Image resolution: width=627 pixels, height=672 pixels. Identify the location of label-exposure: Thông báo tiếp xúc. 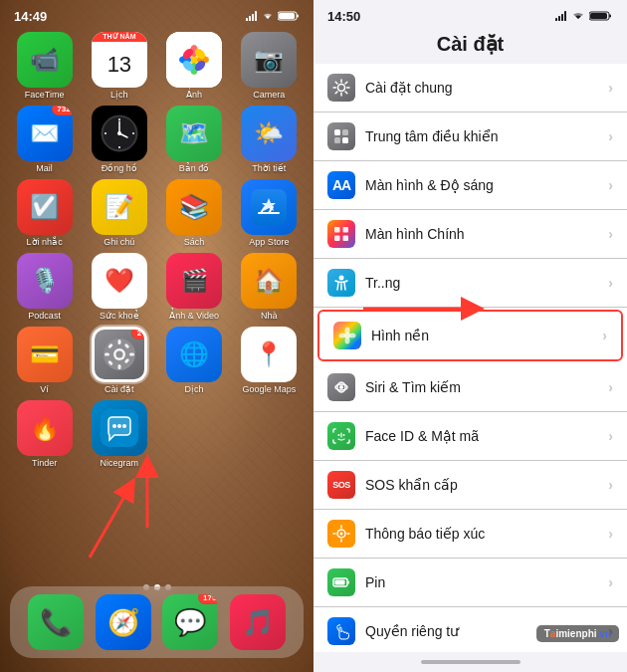
(487, 534).